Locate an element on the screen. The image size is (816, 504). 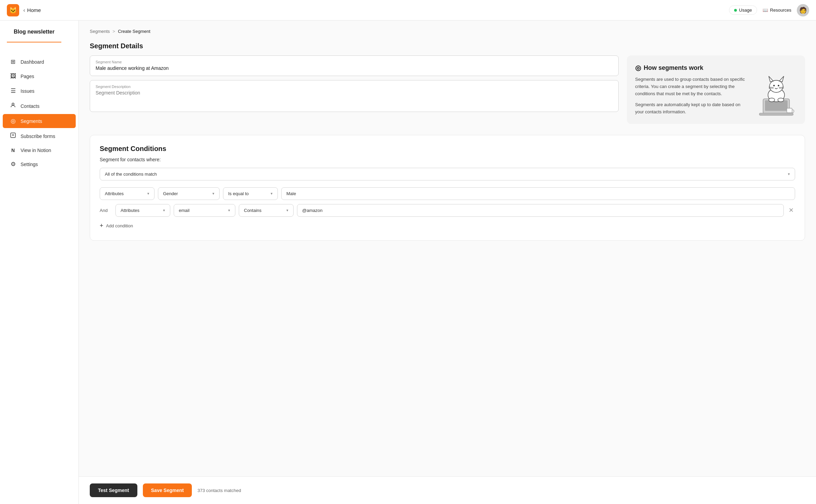
sidebar-label-contacts: Contacts is located at coordinates (30, 106).